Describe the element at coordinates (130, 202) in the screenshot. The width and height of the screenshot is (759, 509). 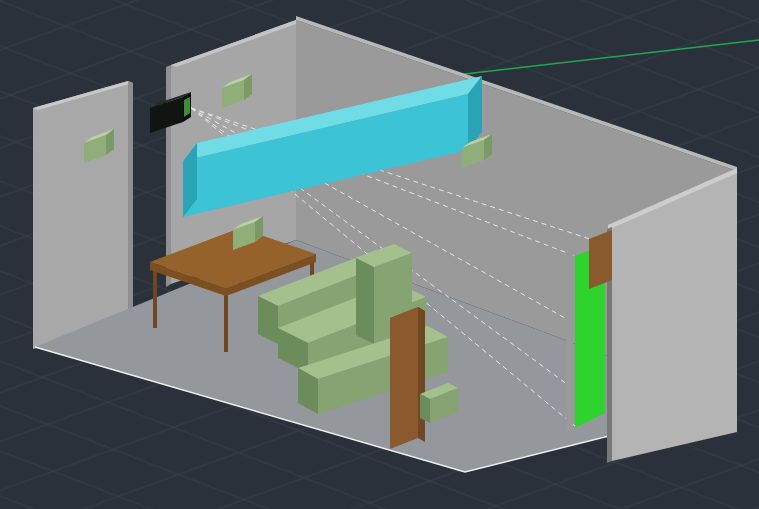
I see `left-wall-panel-edge` at that location.